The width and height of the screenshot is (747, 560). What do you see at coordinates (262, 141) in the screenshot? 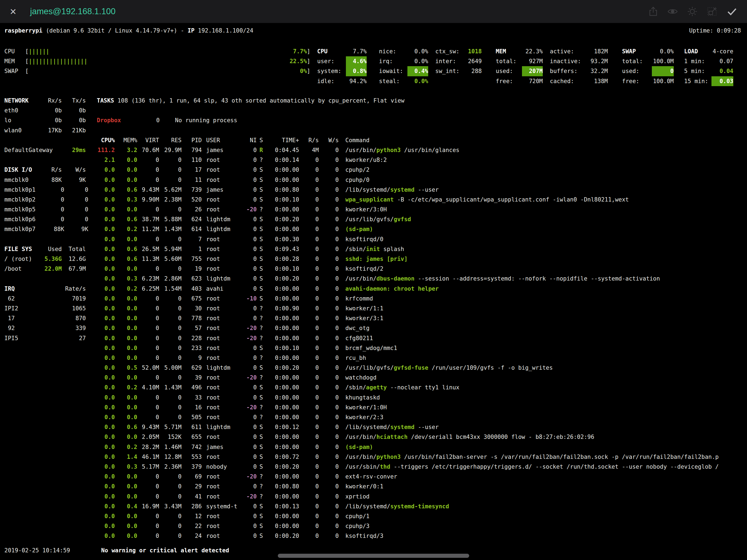
I see `col-state: S` at bounding box center [262, 141].